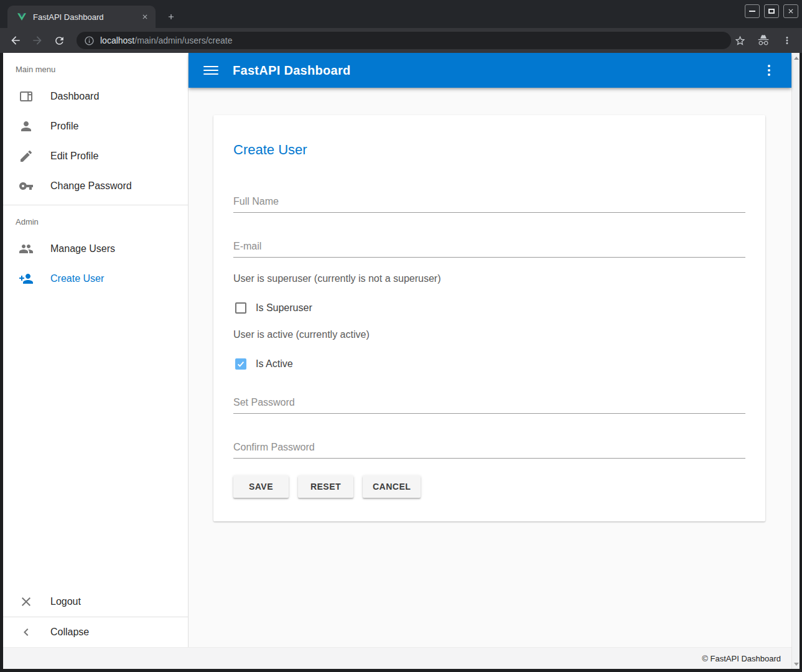  I want to click on window-minimize-button, so click(752, 11).